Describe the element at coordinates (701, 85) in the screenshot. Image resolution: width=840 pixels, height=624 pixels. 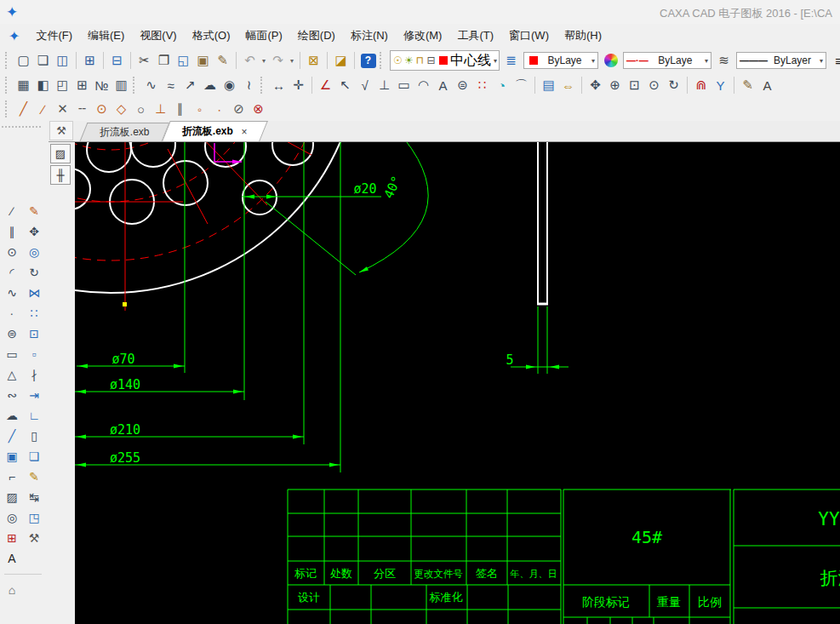
I see `snap-magnet-icon: ⋒` at that location.